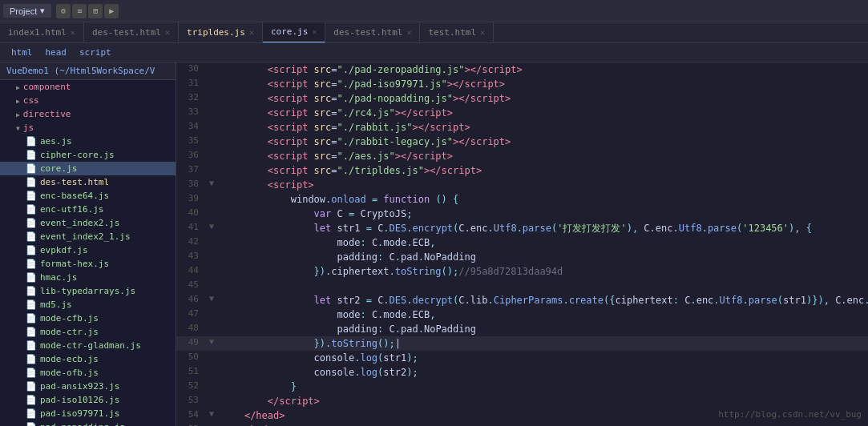  I want to click on sidebar-item-mode-ecb: 📄 mode-ecb.js, so click(88, 359).